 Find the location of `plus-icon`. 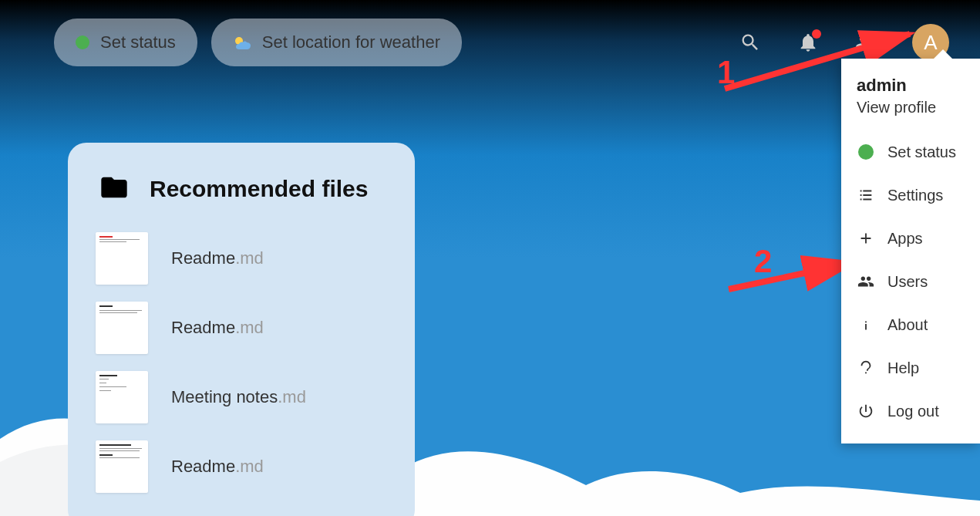

plus-icon is located at coordinates (866, 238).